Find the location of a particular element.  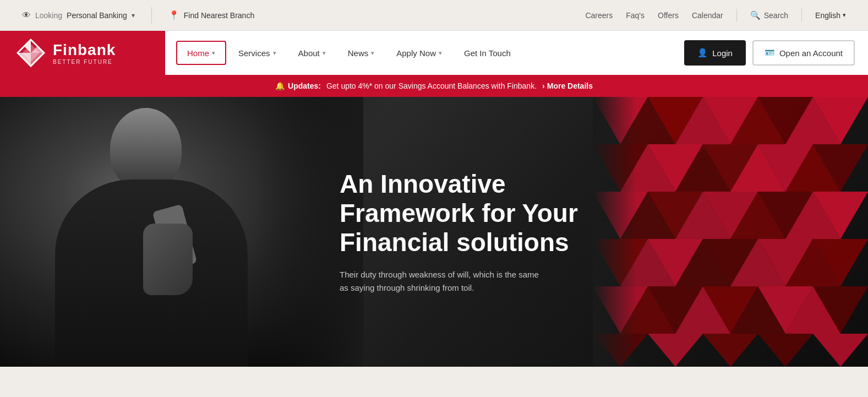

divider3 is located at coordinates (801, 15).